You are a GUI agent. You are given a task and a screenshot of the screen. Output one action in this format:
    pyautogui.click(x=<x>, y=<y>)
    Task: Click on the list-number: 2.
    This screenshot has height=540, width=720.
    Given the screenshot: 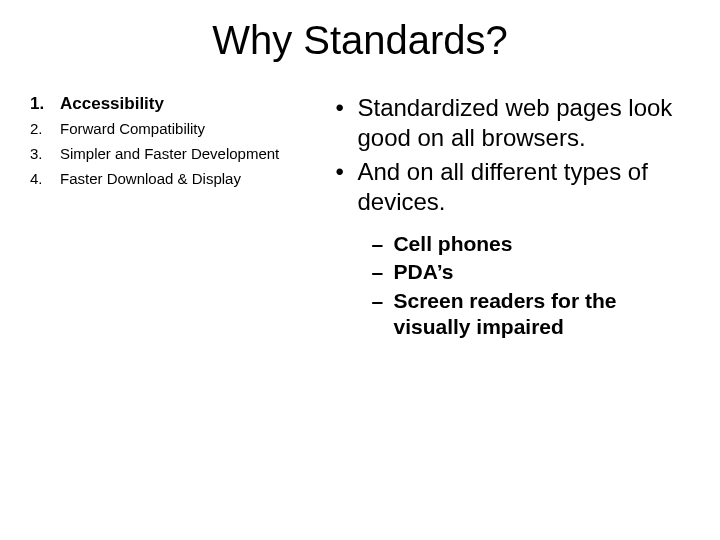 What is the action you would take?
    pyautogui.click(x=45, y=130)
    